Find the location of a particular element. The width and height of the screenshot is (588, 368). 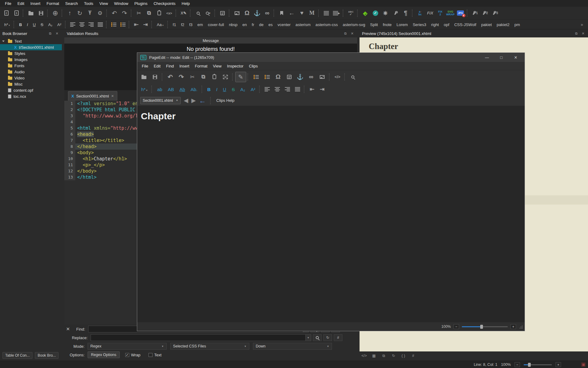

clip-button: en is located at coordinates (245, 25).